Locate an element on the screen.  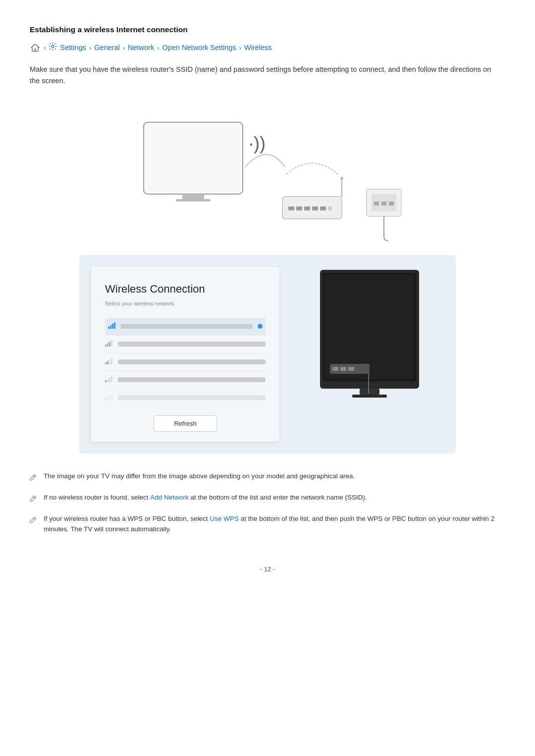
breadcrumb-sep-4: › is located at coordinates (240, 48).